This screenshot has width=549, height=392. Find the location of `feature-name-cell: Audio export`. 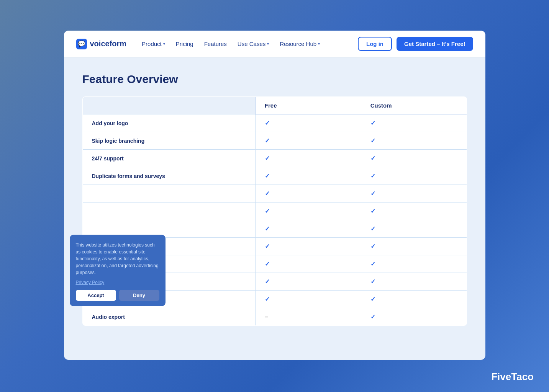

feature-name-cell: Audio export is located at coordinates (169, 317).